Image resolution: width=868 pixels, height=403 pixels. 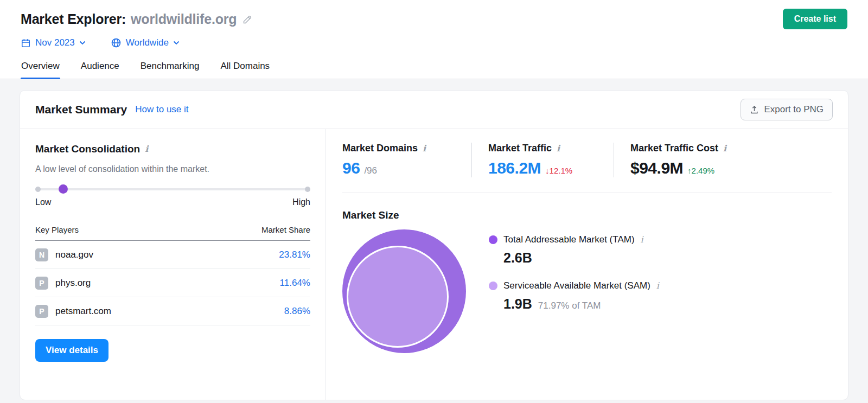 What do you see at coordinates (542, 149) in the screenshot?
I see `stat-label: Market Traffic i` at bounding box center [542, 149].